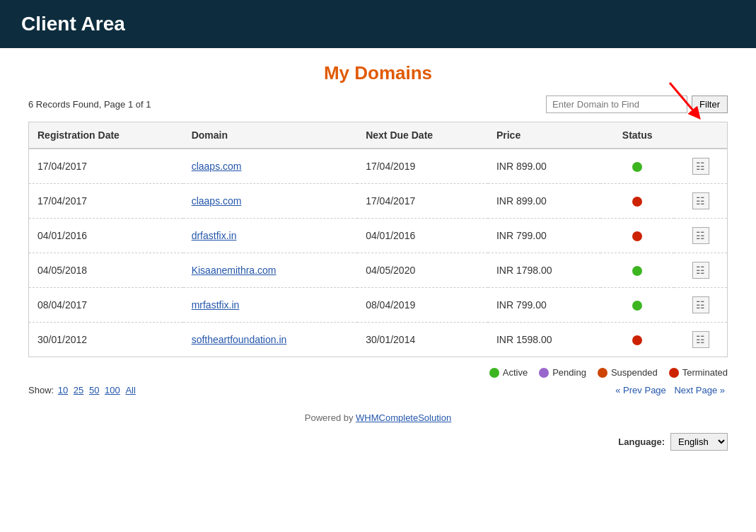  What do you see at coordinates (423, 136) in the screenshot?
I see `col-due-date: Next Due Date` at bounding box center [423, 136].